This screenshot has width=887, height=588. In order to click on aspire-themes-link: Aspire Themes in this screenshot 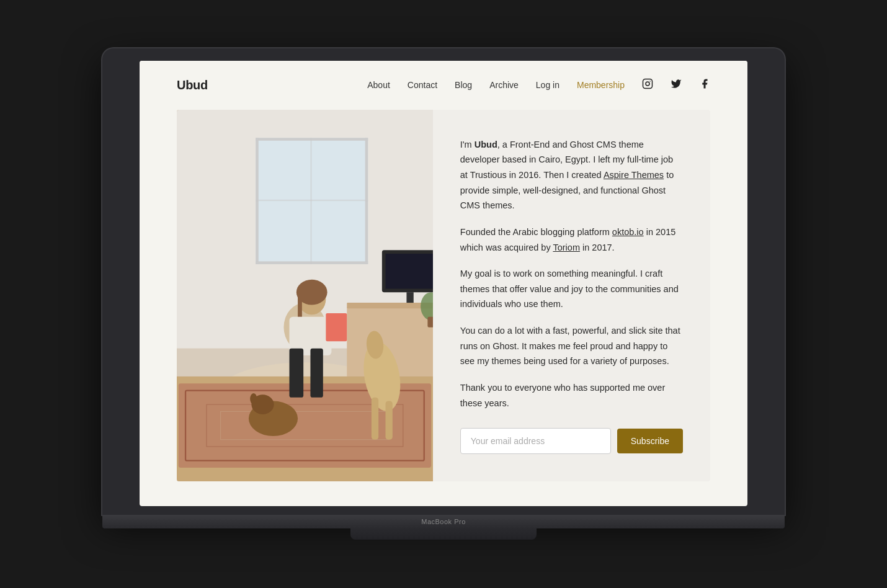, I will do `click(634, 175)`.